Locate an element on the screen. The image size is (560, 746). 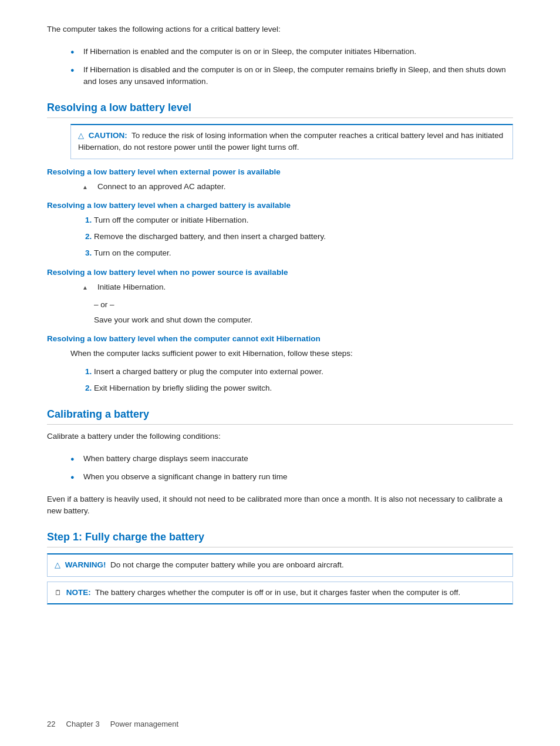
subsection-cannot-exit-title: Resolving a low battery level when the c… is located at coordinates (280, 338).